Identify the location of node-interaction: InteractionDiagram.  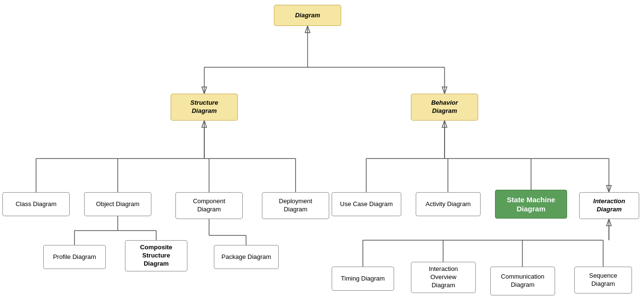
(609, 206).